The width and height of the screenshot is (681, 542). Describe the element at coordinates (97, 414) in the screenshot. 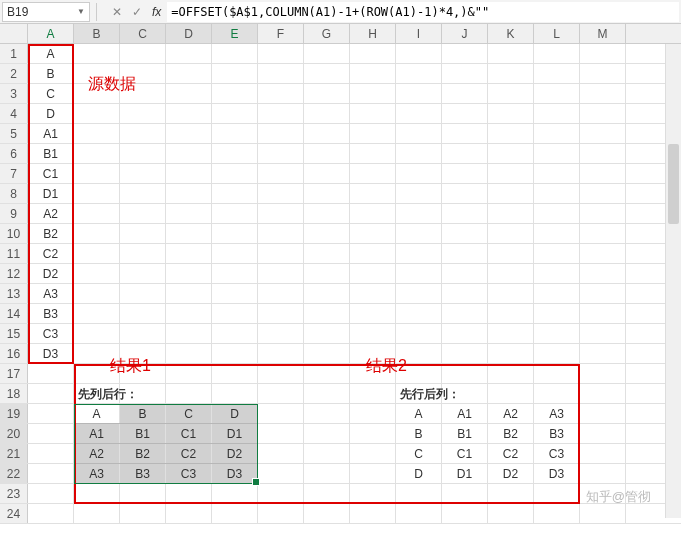

I see `cell-B19: A` at that location.